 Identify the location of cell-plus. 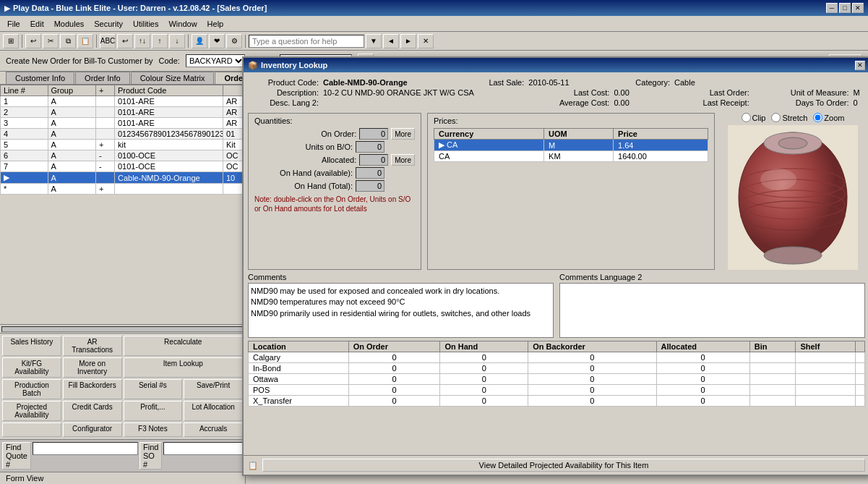
(106, 113).